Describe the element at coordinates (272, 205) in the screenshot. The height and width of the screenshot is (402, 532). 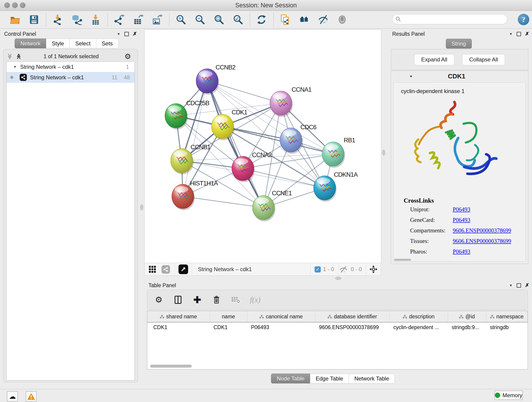
I see `network-node-CCNE1: CCNE1` at that location.